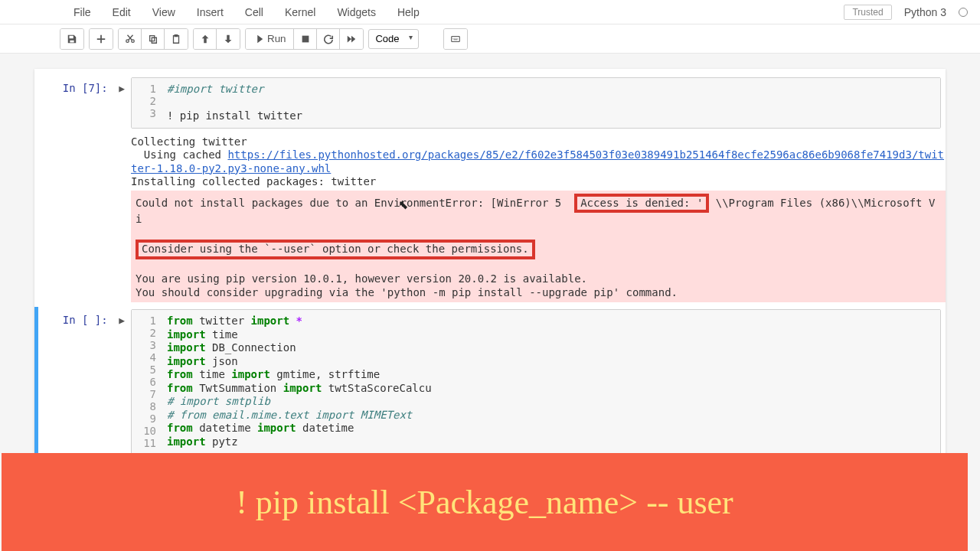 Image resolution: width=980 pixels, height=551 pixels. I want to click on menu-view: View, so click(164, 12).